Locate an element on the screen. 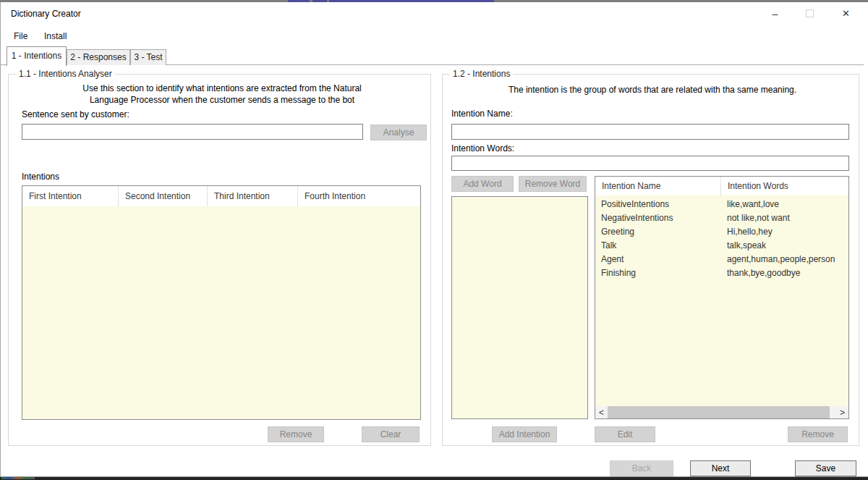 This screenshot has width=868, height=480. tab-responses: 2 - Responses is located at coordinates (98, 57).